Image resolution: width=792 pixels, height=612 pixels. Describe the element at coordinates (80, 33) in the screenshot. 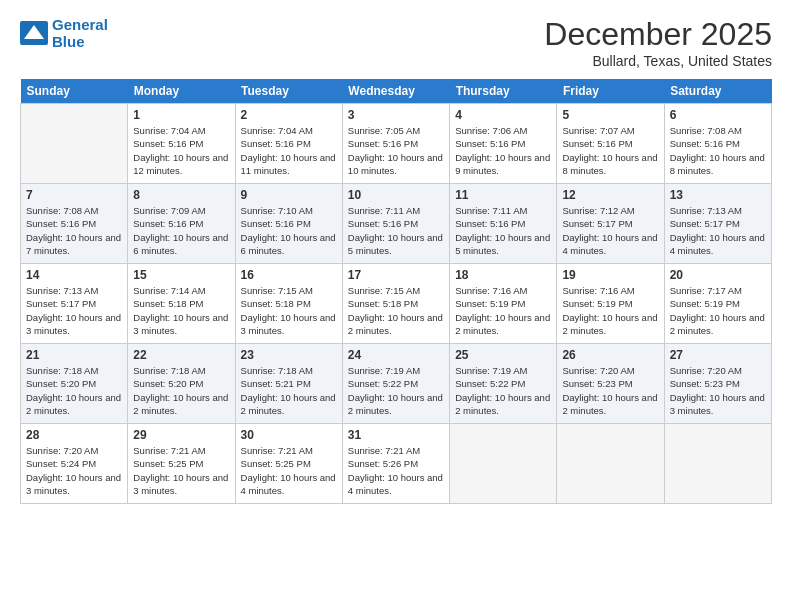

I see `logo-text: General Blue` at that location.